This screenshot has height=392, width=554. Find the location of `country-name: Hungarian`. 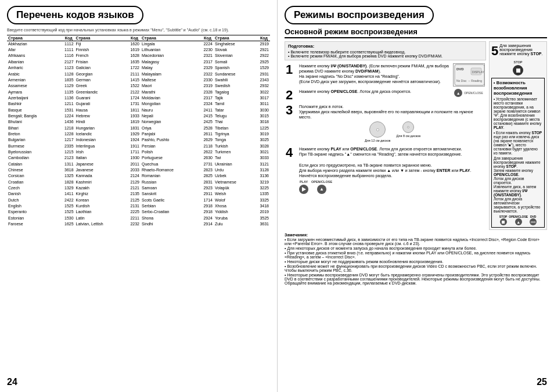

country-name: Hungarian is located at coordinates (99, 128).